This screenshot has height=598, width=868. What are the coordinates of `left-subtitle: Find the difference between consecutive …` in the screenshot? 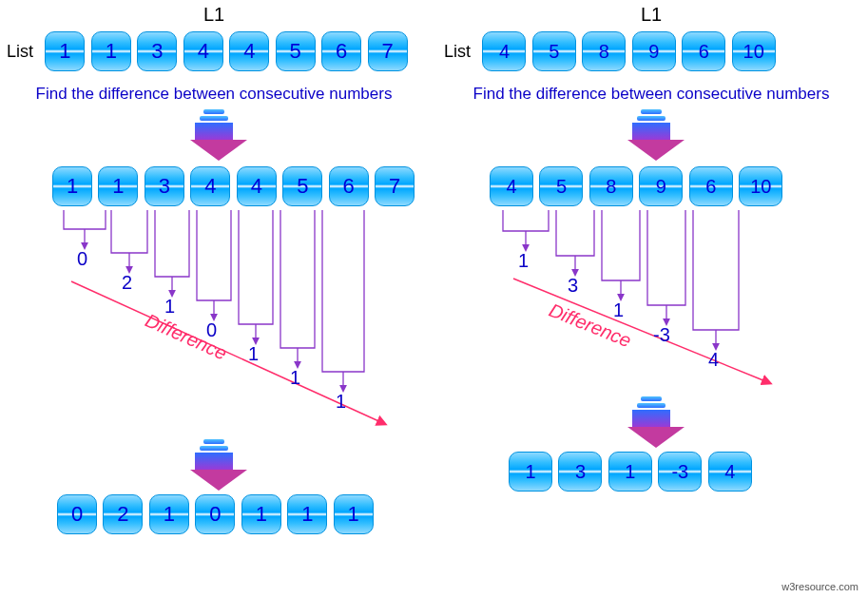 It's located at (214, 94).